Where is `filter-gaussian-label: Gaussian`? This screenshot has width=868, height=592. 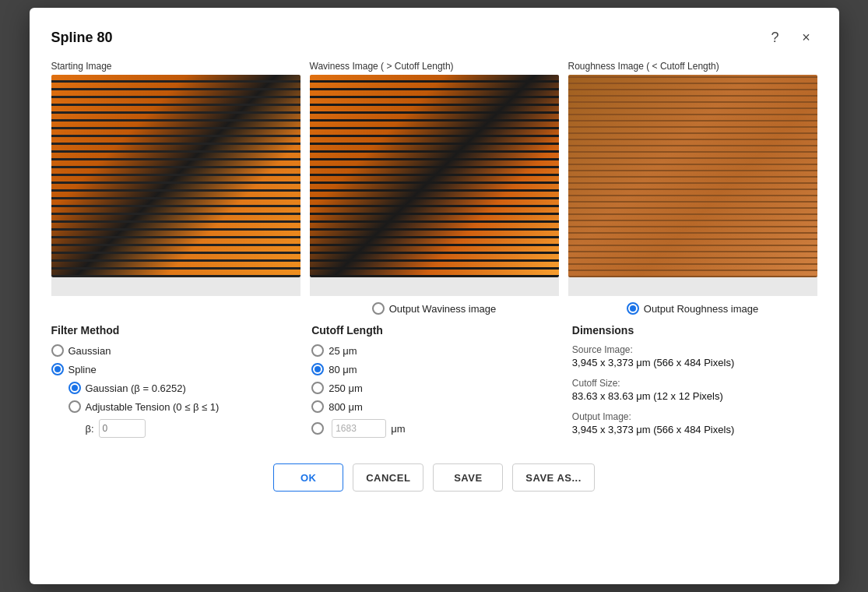 filter-gaussian-label: Gaussian is located at coordinates (90, 351).